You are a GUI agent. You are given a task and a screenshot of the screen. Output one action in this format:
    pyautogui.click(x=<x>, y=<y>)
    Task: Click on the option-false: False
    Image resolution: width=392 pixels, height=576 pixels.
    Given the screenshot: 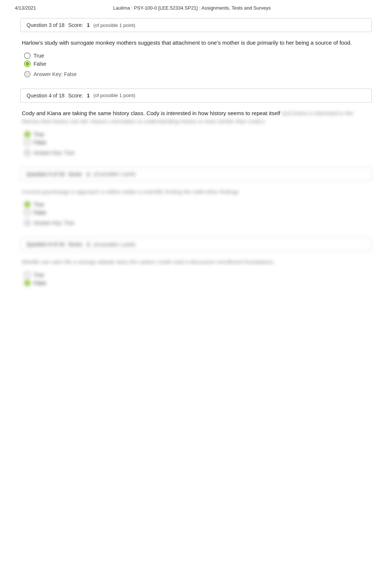 What is the action you would take?
    pyautogui.click(x=198, y=64)
    